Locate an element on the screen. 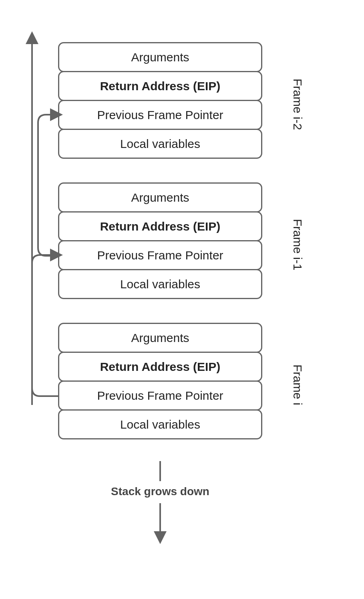 This screenshot has height=599, width=364. frame-label-i: Frame i is located at coordinates (296, 385).